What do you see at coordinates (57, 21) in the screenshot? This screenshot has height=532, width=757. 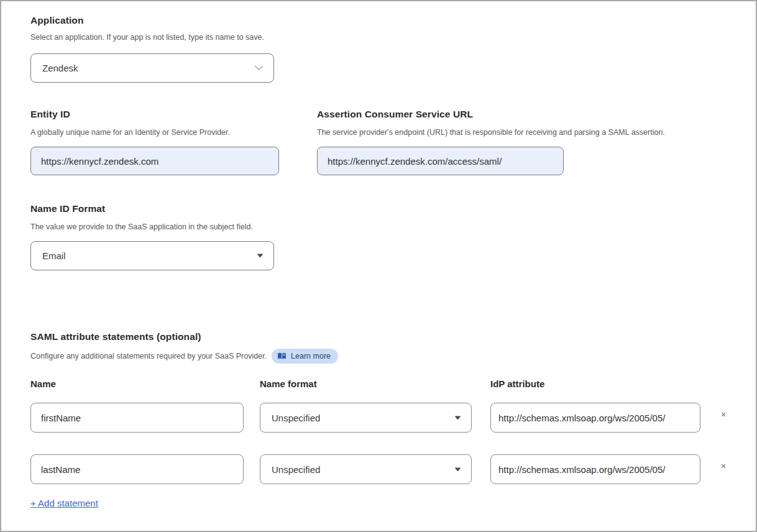 I see `application-section-title: Application` at bounding box center [57, 21].